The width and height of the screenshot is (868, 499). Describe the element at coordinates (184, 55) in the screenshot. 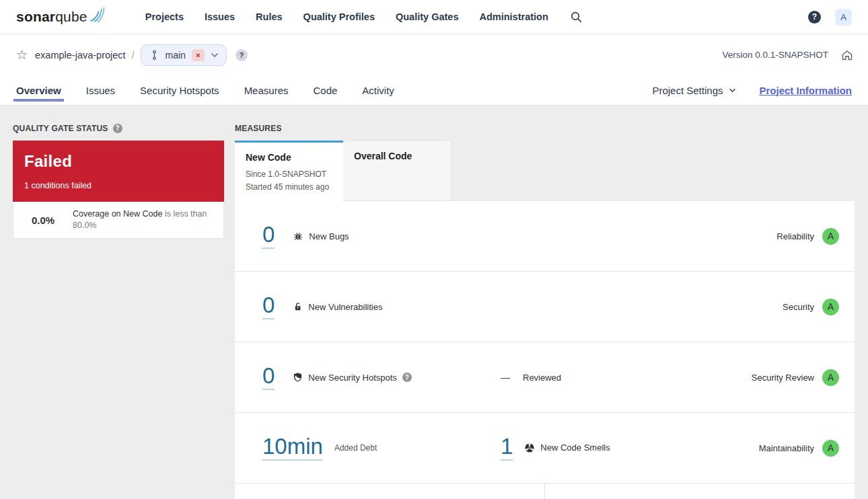

I see `branch-selector: main ×` at that location.